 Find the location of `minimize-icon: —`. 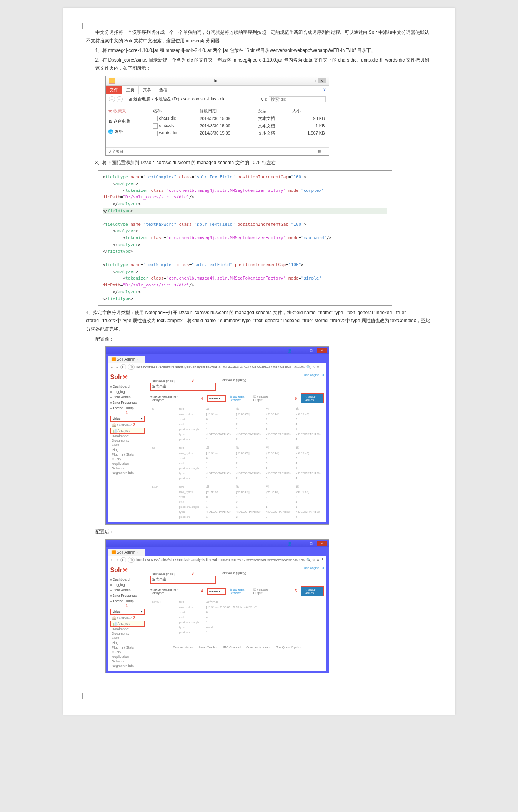

minimize-icon: — is located at coordinates (308, 81).